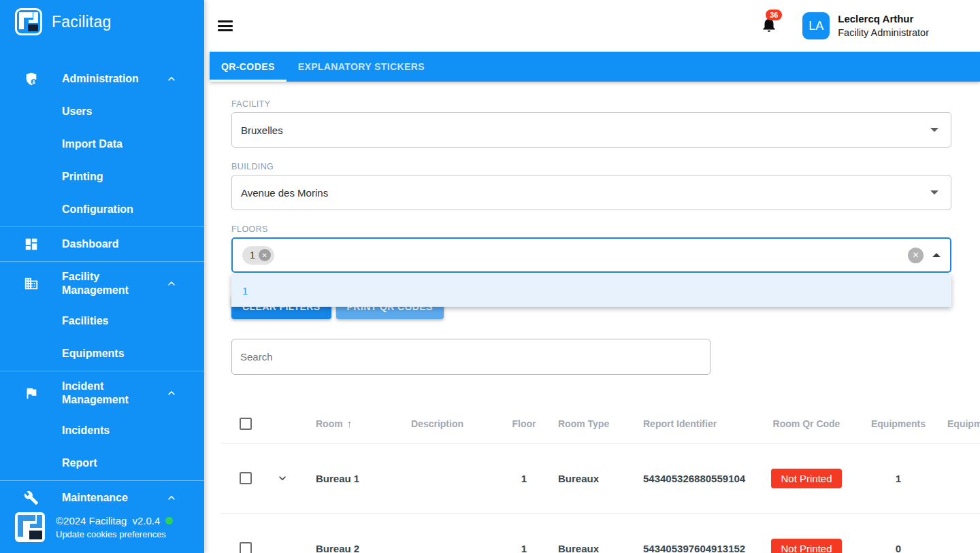  I want to click on version-text: v2.0.4, so click(146, 521).